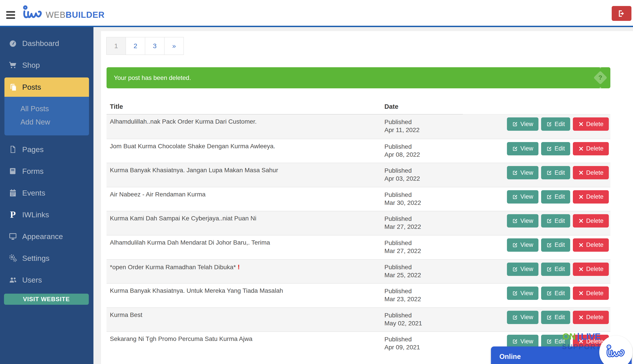  I want to click on iw-logo-icon, so click(616, 352).